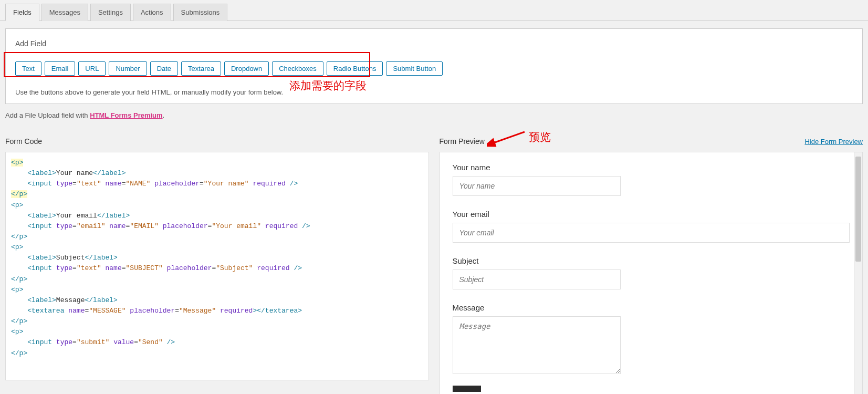  I want to click on upload-note-suffix: ., so click(164, 116).